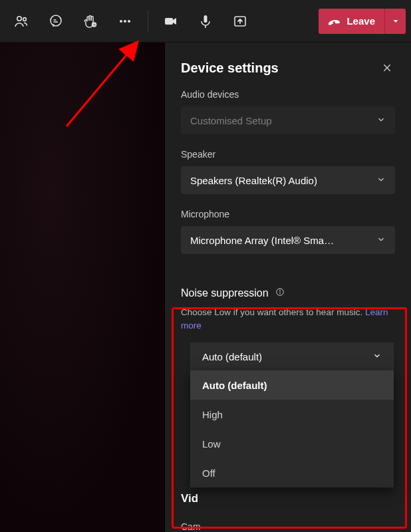 Image resolution: width=411 pixels, height=532 pixels. I want to click on noise-suppression-title: Noise suppression, so click(225, 293).